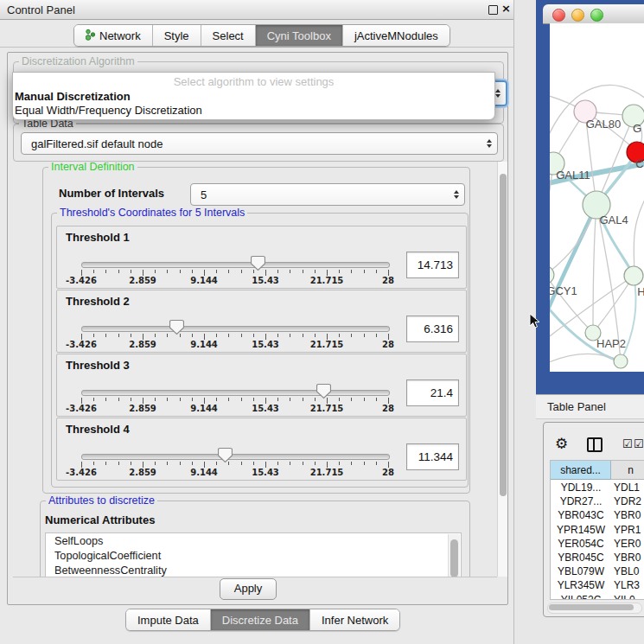  I want to click on tab-network: Network, so click(114, 35).